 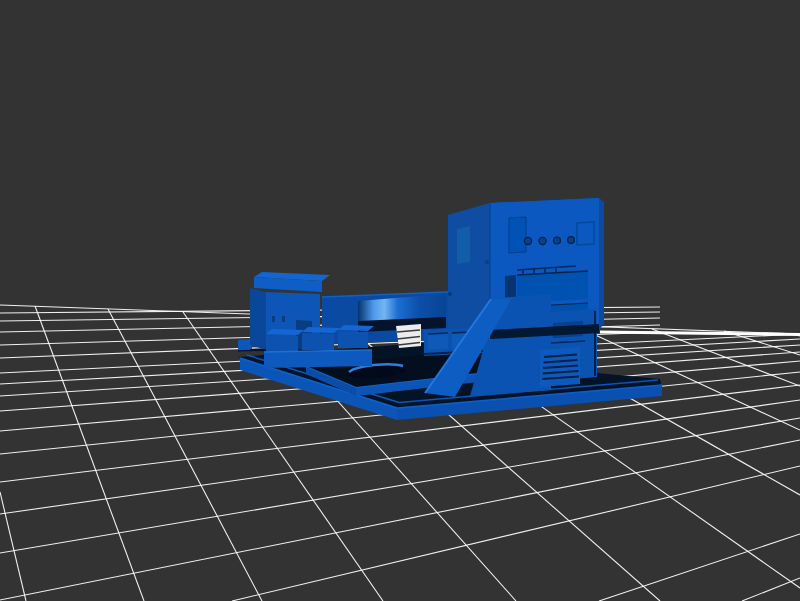 What do you see at coordinates (321, 330) in the screenshot?
I see `crate-2-top` at bounding box center [321, 330].